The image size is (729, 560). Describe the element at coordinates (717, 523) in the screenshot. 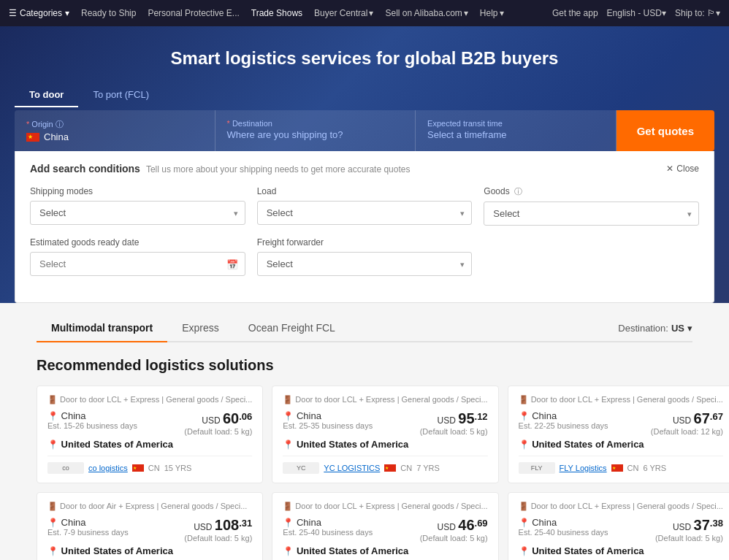

I see `card-cents: .38` at that location.